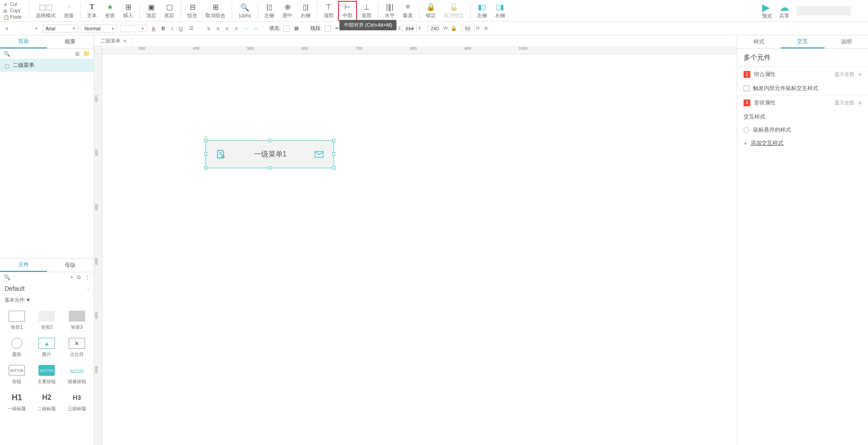 The height and width of the screenshot is (445, 868). What do you see at coordinates (846, 42) in the screenshot?
I see `tab-notes: 说明` at bounding box center [846, 42].